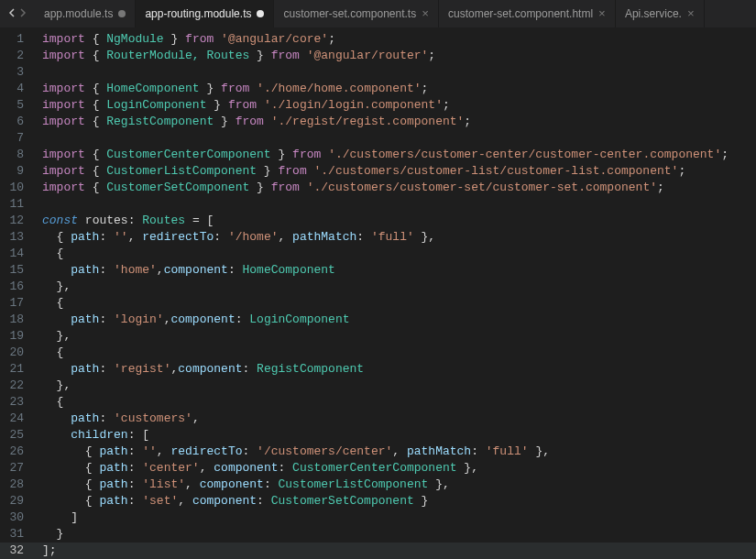 This screenshot has height=559, width=756. What do you see at coordinates (18, 122) in the screenshot?
I see `line-number: 6` at bounding box center [18, 122].